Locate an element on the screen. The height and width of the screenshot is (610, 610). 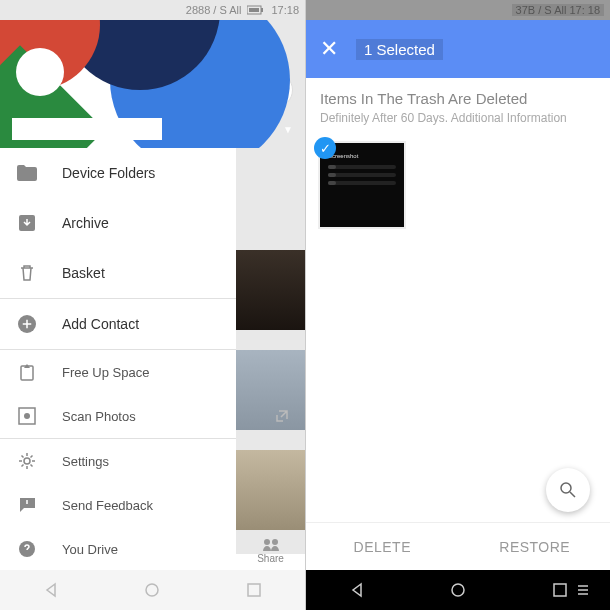
selected-check-icon: ✓ is located at coordinates (325, 148).